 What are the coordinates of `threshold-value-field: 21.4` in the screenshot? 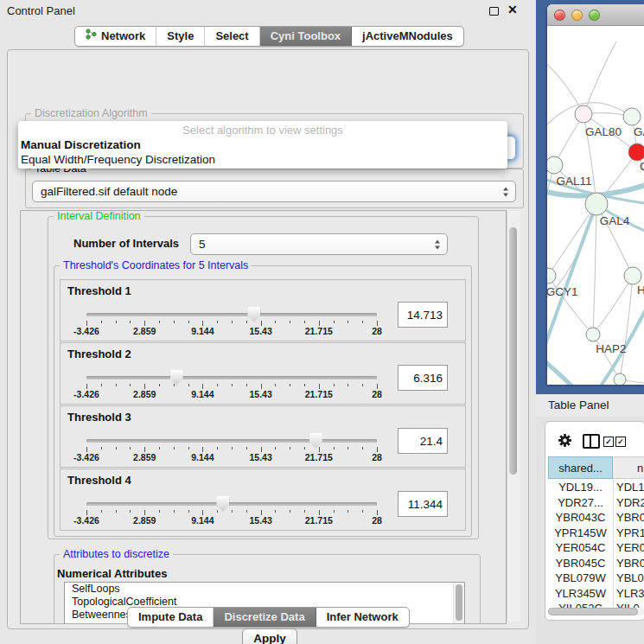 It's located at (423, 441).